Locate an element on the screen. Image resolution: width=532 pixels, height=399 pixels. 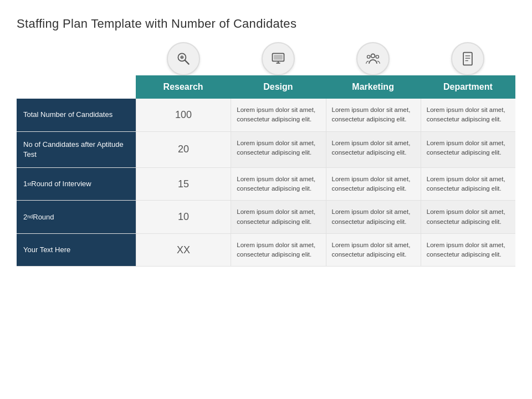
cell-research-round2: Lorem ipsum dolor sit amet, consectetur … is located at coordinates (278, 217).